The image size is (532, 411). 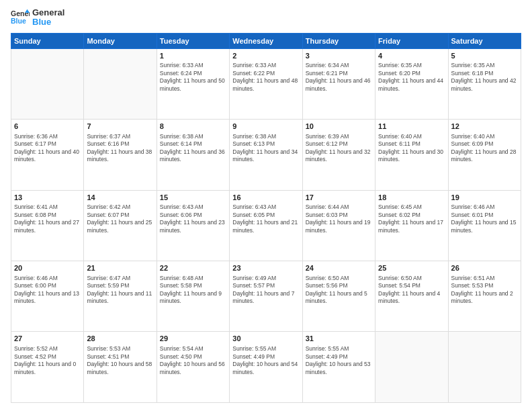 I want to click on calendar-cell: 6Sunrise: 6:36 AM Sunset: 6:17 PM Daylig…, so click(x=48, y=154).